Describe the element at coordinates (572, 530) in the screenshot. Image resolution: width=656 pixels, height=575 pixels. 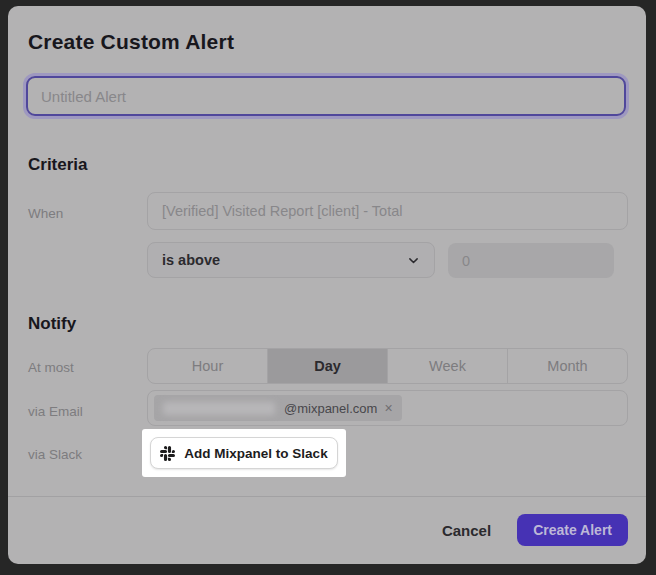
I see `create-alert-button: Create Alert` at that location.